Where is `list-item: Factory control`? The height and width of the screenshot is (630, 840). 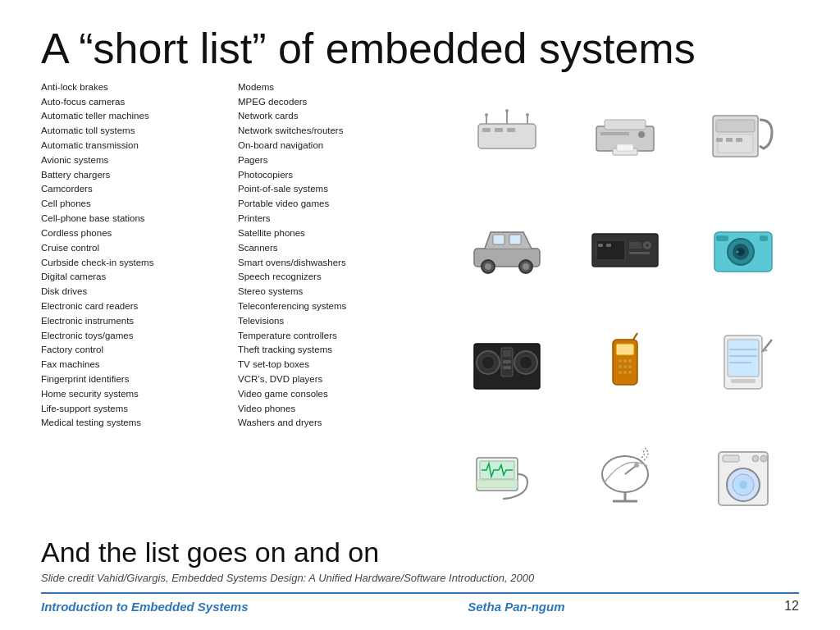
list-item: Factory control is located at coordinates (139, 350).